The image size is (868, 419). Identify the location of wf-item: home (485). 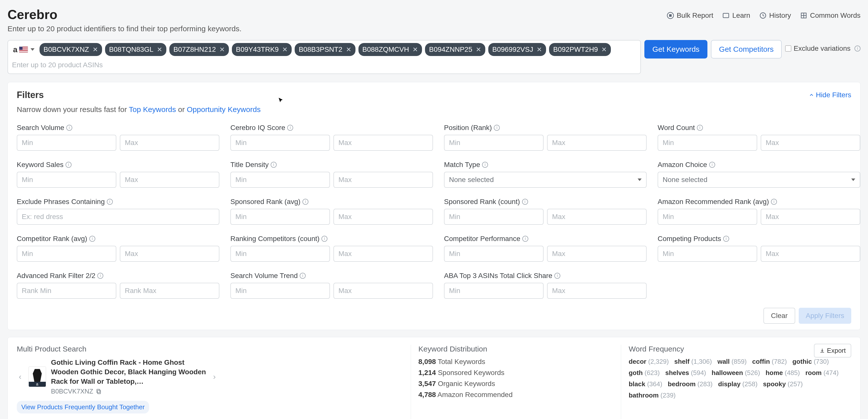
(782, 373).